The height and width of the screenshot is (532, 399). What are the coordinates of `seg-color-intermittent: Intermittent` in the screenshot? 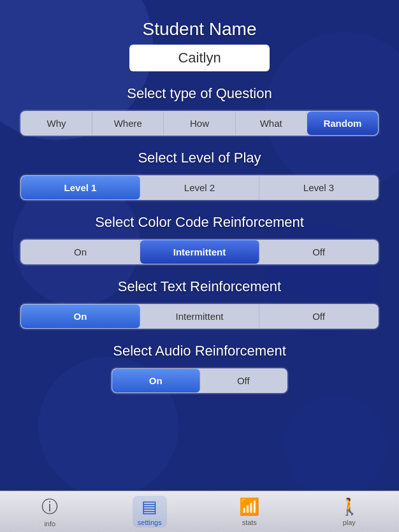 It's located at (200, 252).